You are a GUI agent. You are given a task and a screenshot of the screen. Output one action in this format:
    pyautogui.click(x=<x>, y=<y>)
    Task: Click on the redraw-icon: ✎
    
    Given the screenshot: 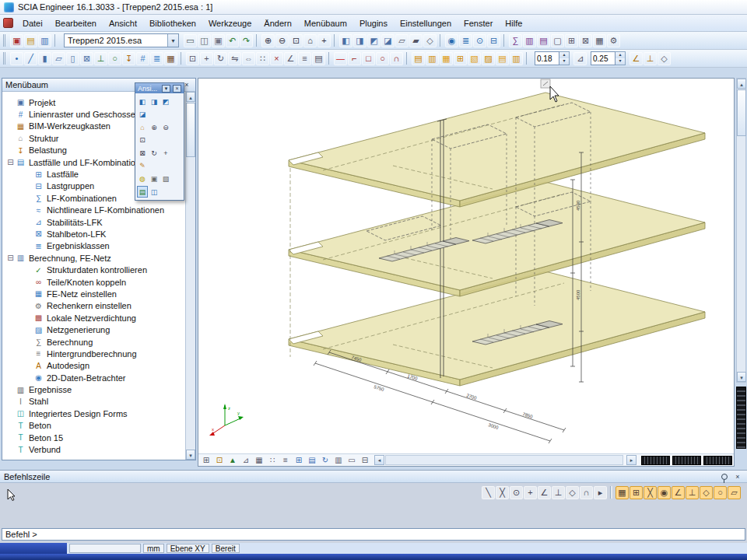 What is the action you would take?
    pyautogui.click(x=142, y=165)
    